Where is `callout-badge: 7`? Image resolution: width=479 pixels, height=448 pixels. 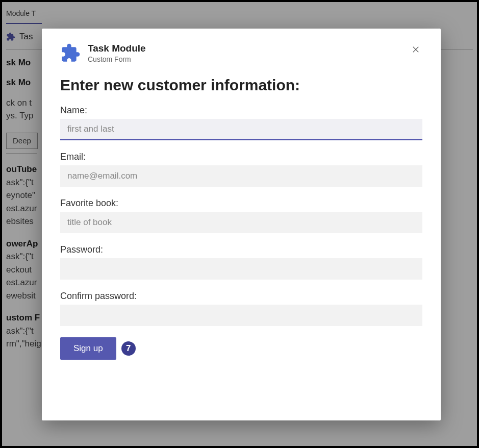
callout-badge: 7 is located at coordinates (129, 349).